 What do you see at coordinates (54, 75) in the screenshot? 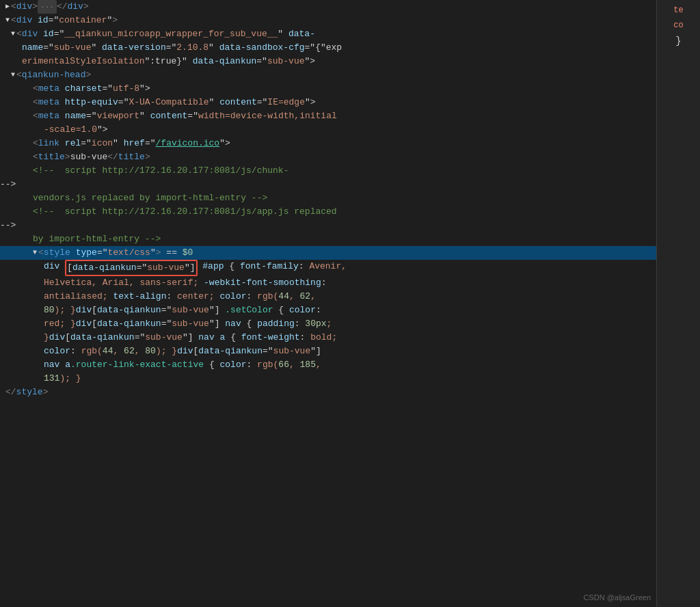
I see `tag-name-qiankun: qiankun-head` at bounding box center [54, 75].